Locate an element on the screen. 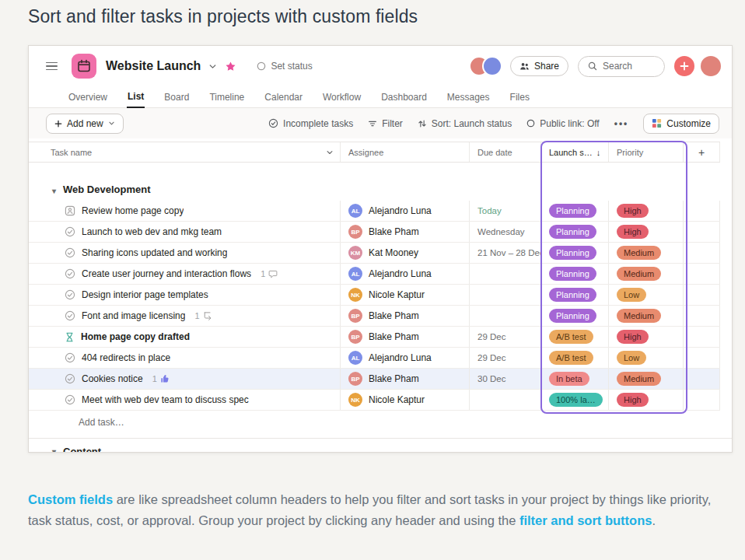 Image resolution: width=745 pixels, height=560 pixels. task-title: Create user journey and interaction flow… is located at coordinates (166, 274).